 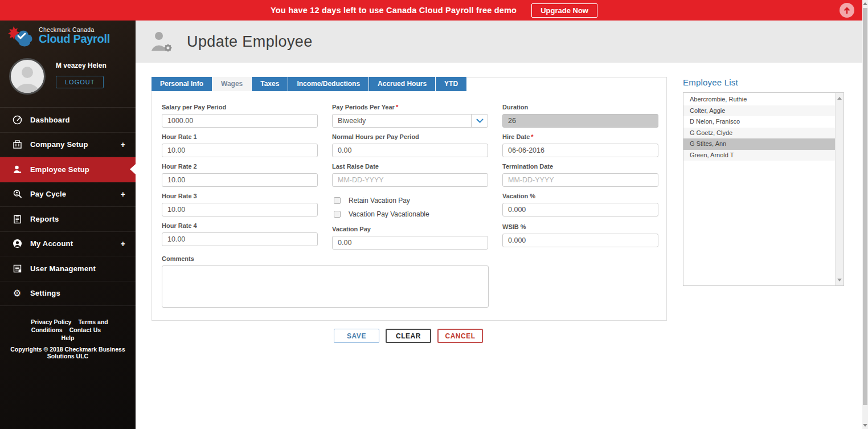 What do you see at coordinates (48, 194) in the screenshot?
I see `sidebar-item-label: Pay Cycle` at bounding box center [48, 194].